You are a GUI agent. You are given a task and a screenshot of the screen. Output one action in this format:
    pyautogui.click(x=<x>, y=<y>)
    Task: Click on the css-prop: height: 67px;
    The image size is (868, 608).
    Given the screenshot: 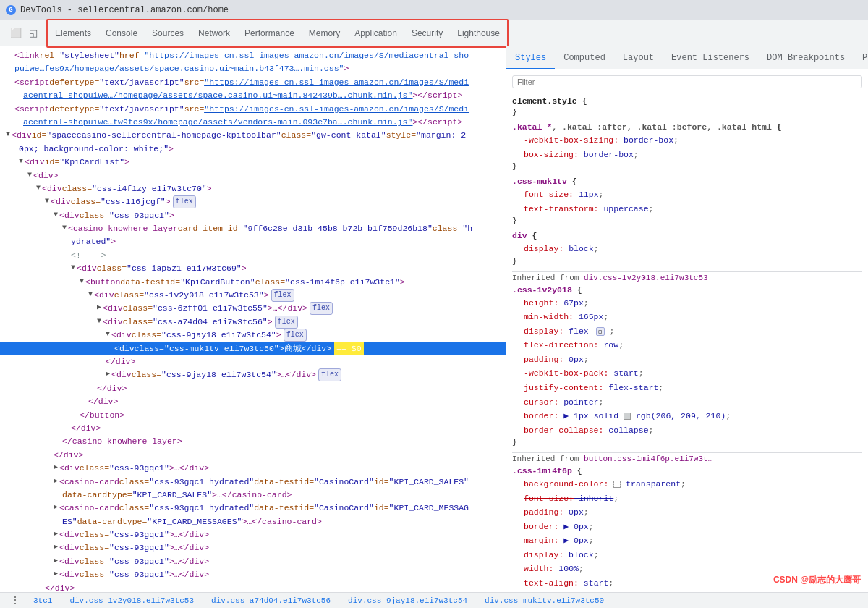 What is the action you would take?
    pyautogui.click(x=687, y=303)
    